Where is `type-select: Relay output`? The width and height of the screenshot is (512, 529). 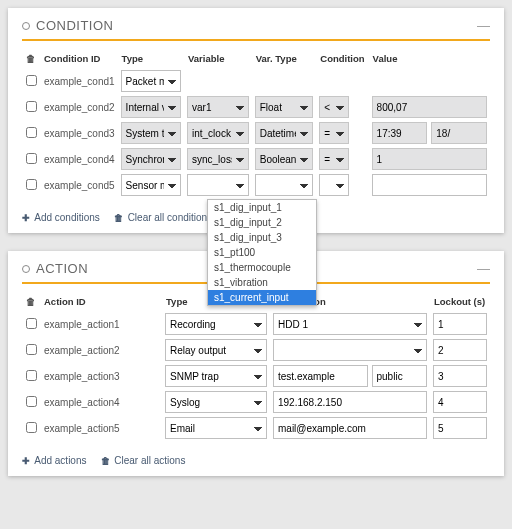
type-select: Relay output is located at coordinates (216, 350).